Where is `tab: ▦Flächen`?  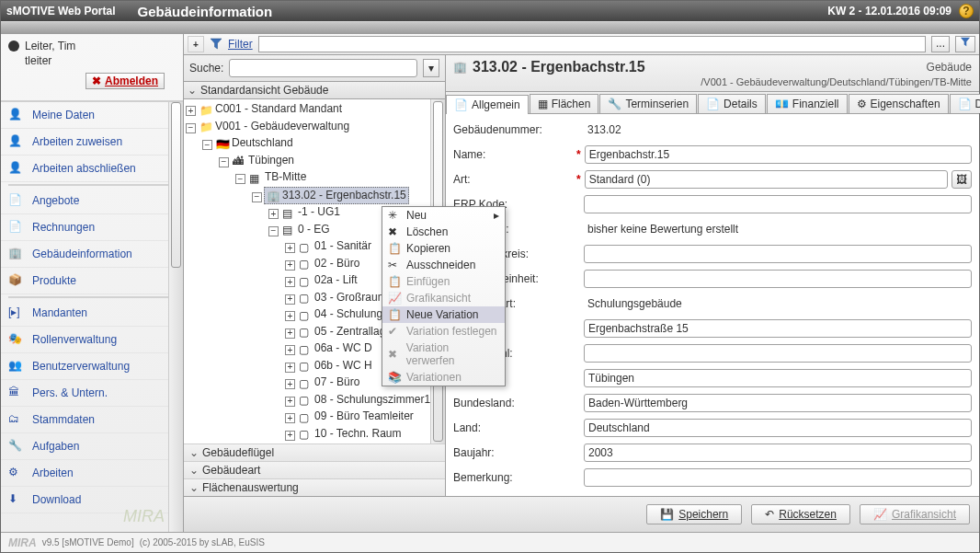 tab: ▦Flächen is located at coordinates (564, 103).